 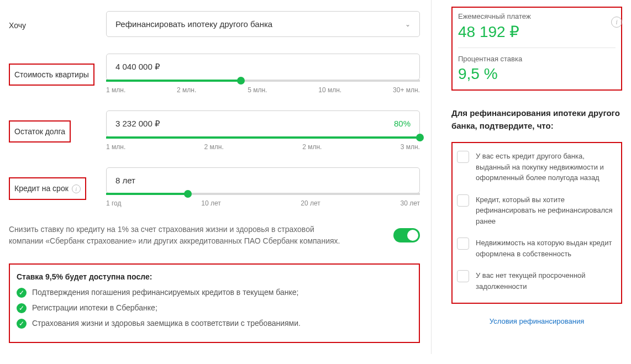 What do you see at coordinates (263, 138) in the screenshot?
I see `debt-slider` at bounding box center [263, 138].